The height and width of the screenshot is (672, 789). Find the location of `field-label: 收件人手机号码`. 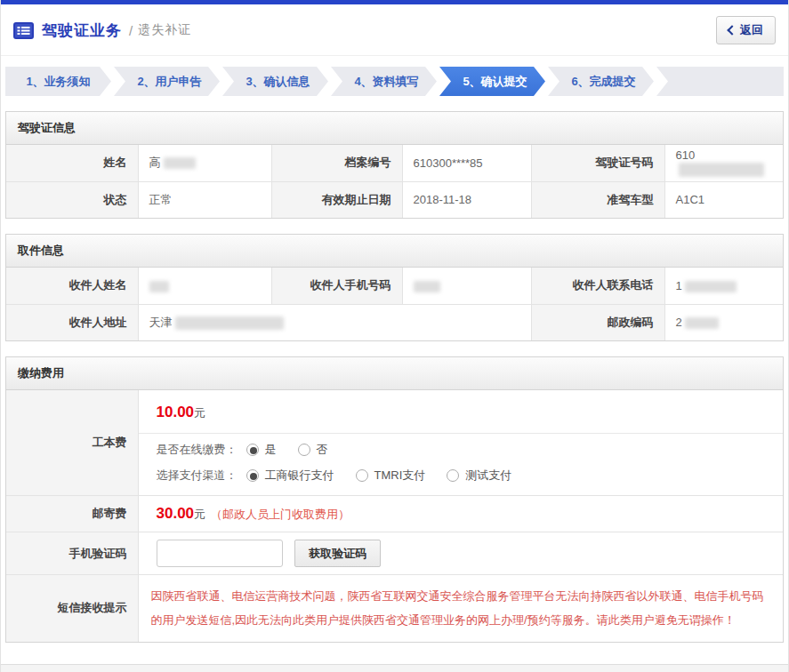

field-label: 收件人手机号码 is located at coordinates (336, 286).